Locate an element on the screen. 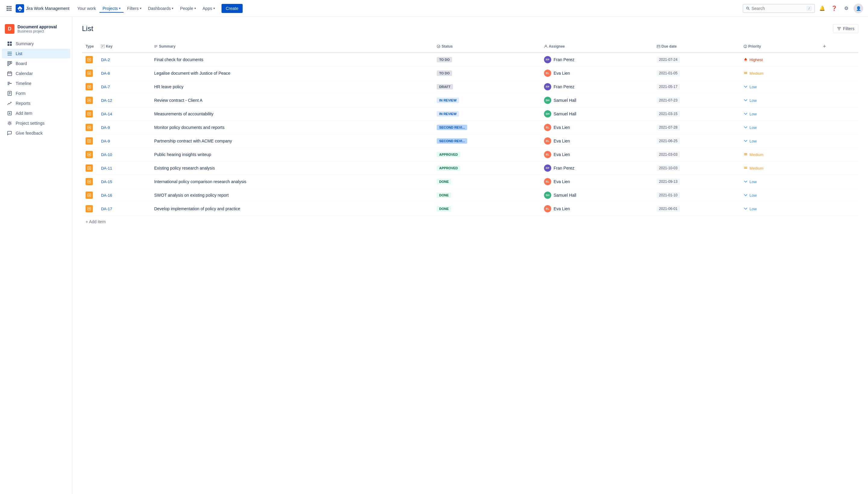 The height and width of the screenshot is (494, 868). cell-summary: Existing policy research analysis is located at coordinates (292, 168).